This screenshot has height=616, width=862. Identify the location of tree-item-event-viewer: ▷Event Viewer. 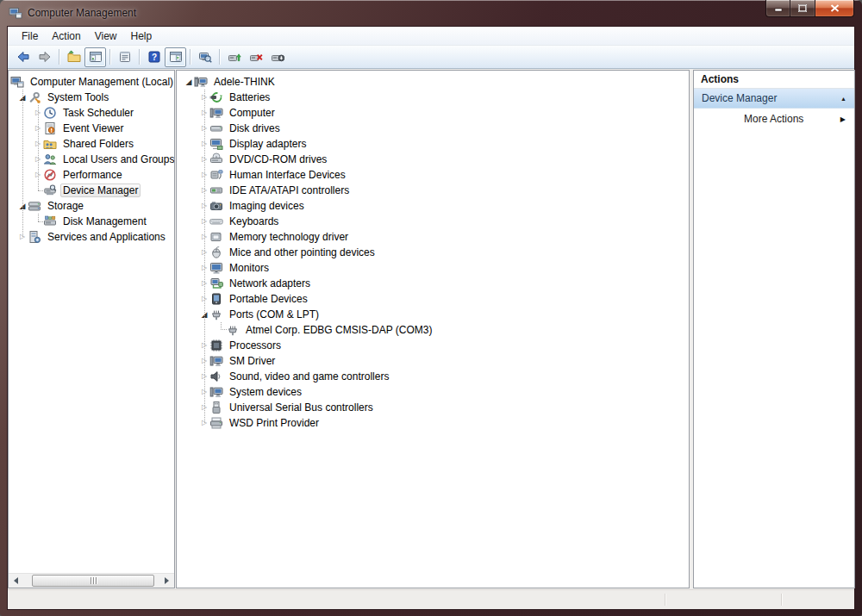
(91, 128).